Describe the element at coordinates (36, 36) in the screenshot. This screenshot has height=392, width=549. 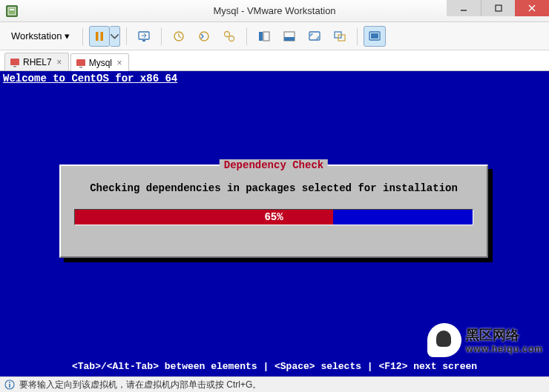
I see `workstation-menu-label: Workstation` at that location.